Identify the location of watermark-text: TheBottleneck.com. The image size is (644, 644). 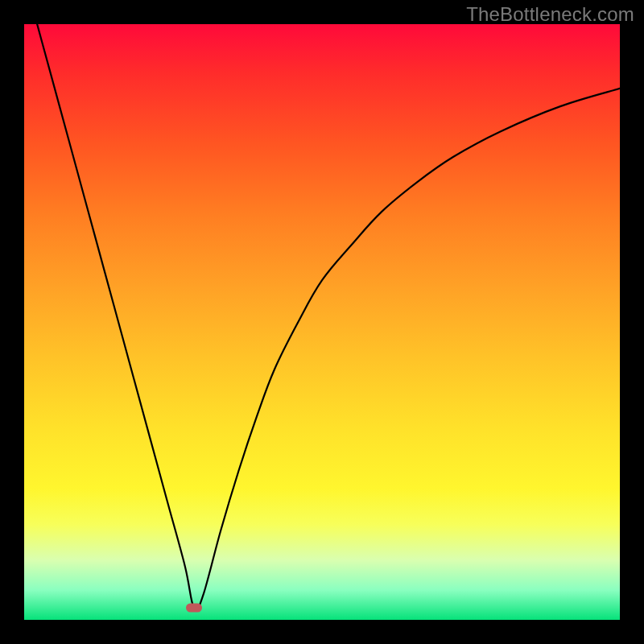
(551, 14).